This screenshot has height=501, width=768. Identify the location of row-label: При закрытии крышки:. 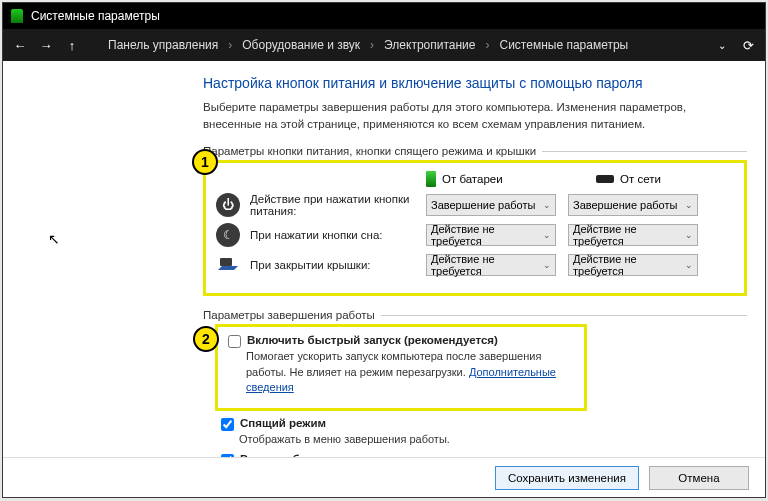
(338, 265).